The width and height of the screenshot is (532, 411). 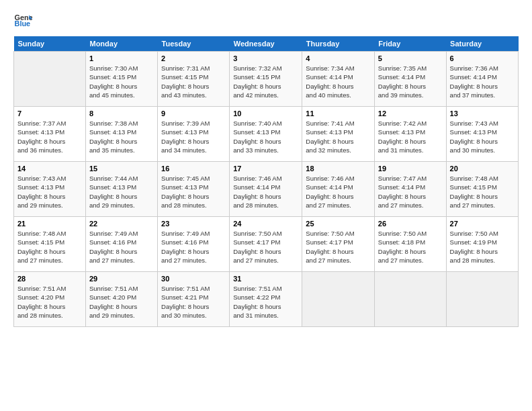 What do you see at coordinates (193, 113) in the screenshot?
I see `day-number: 9` at bounding box center [193, 113].